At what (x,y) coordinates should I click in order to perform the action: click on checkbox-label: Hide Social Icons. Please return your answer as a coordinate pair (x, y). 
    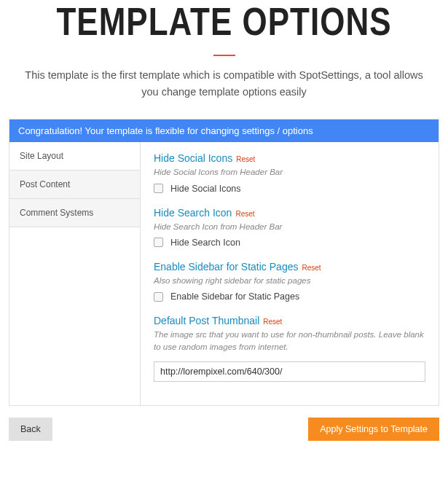
    Looking at the image, I should click on (205, 189).